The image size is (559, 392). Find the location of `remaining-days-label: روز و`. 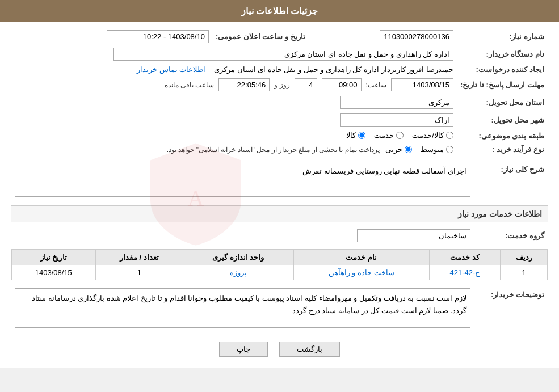

remaining-days-label: روز و is located at coordinates (281, 85).